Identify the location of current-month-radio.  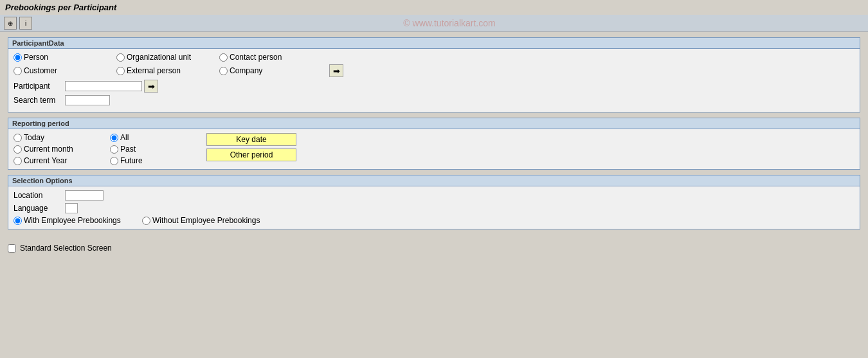
(18, 149).